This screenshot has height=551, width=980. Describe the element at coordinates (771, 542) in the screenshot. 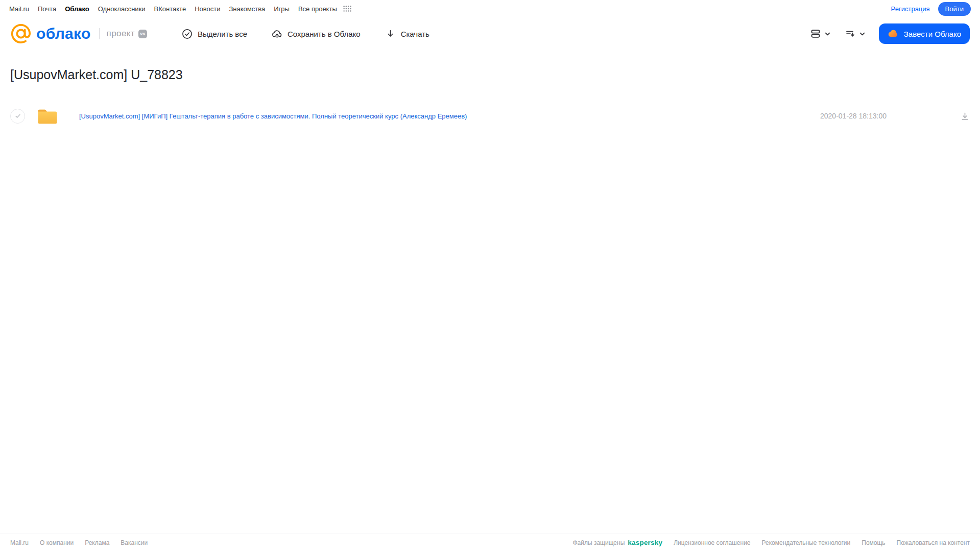

I see `footer-right-links: Файлы защищены kaspersky Лицензионное со…` at that location.